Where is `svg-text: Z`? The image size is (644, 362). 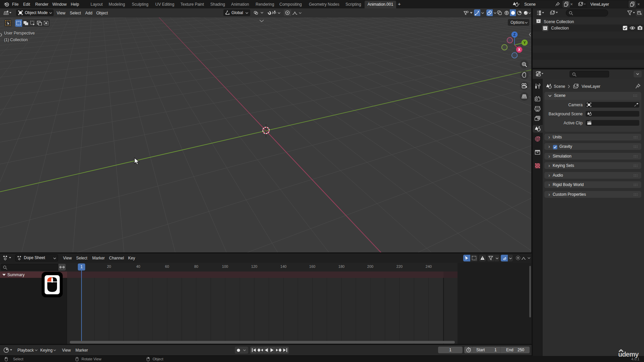
svg-text: Z is located at coordinates (515, 35).